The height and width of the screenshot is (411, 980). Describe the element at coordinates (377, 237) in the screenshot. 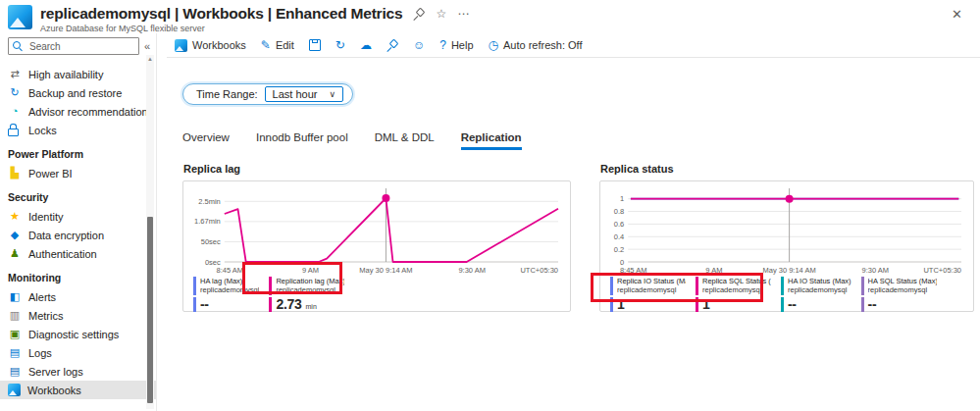

I see `replica-lag-chart: Replica lag 2.5min1.67min50sec0sec8:45 A…` at that location.